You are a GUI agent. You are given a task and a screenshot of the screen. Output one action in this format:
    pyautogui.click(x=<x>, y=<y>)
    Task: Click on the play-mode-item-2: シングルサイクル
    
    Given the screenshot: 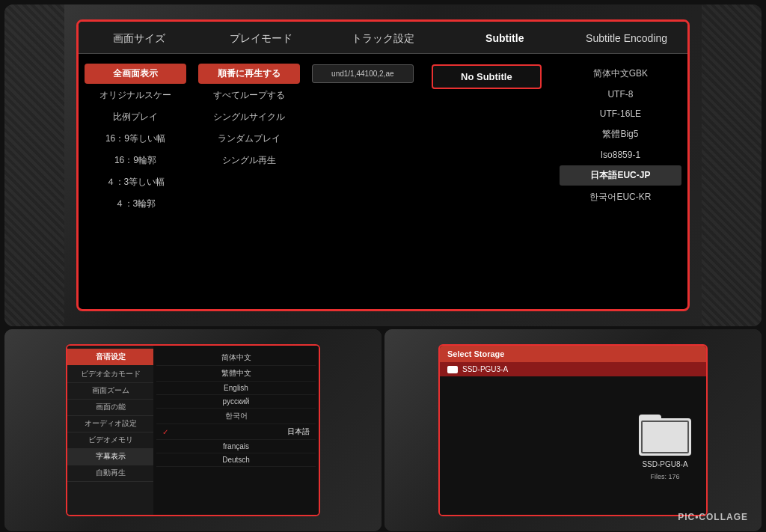 What is the action you would take?
    pyautogui.click(x=249, y=117)
    